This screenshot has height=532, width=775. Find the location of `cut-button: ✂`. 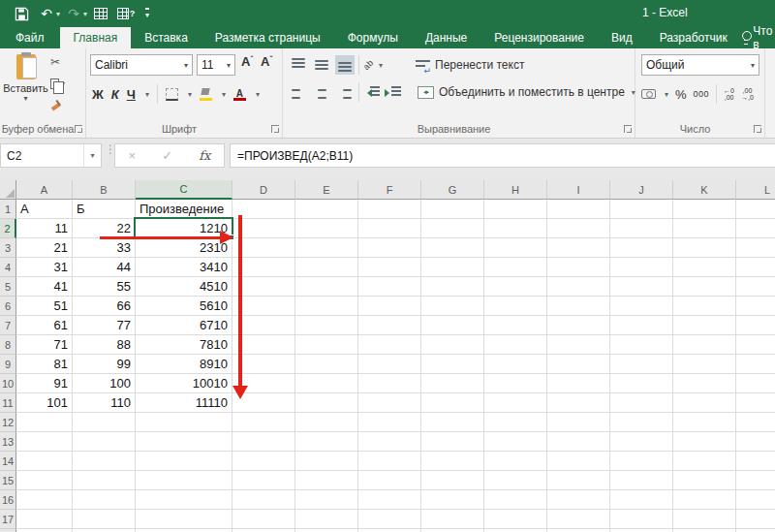

cut-button: ✂ is located at coordinates (58, 62).